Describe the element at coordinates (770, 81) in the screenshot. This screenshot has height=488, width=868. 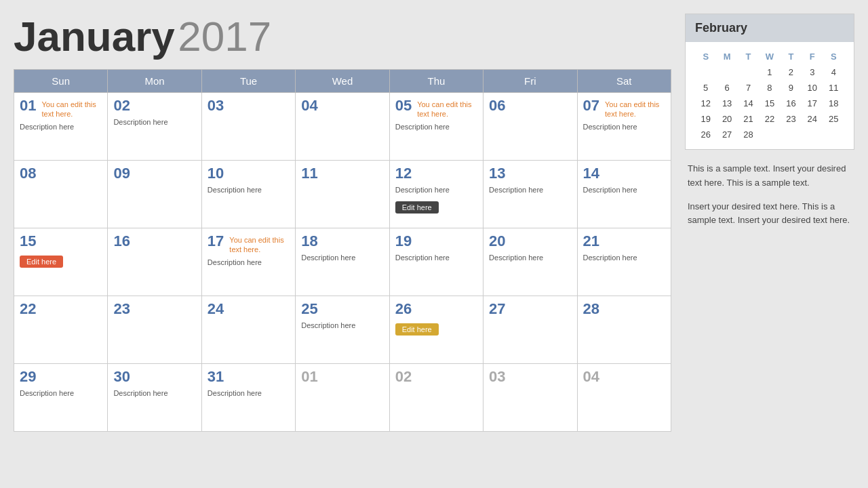
I see `mini-calendar: February SMTWTFS 12345678910111213141516…` at that location.